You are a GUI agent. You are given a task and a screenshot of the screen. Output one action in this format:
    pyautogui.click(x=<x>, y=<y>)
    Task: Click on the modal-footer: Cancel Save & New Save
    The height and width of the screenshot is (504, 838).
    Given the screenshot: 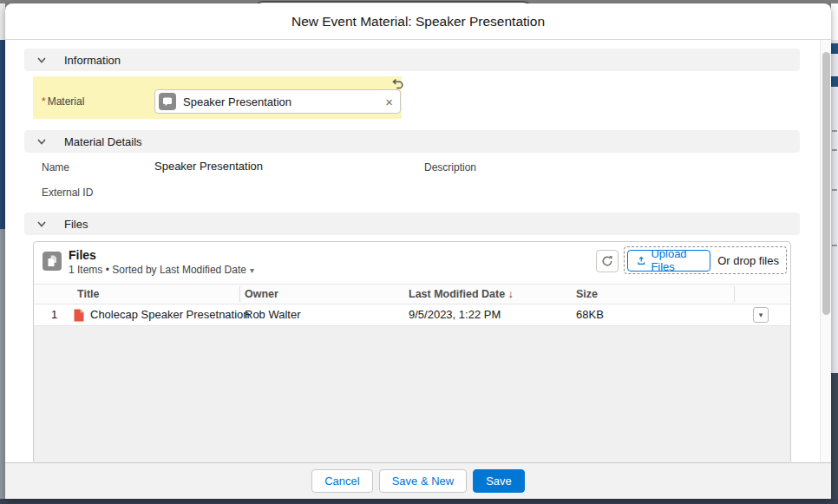 What is the action you would take?
    pyautogui.click(x=418, y=481)
    